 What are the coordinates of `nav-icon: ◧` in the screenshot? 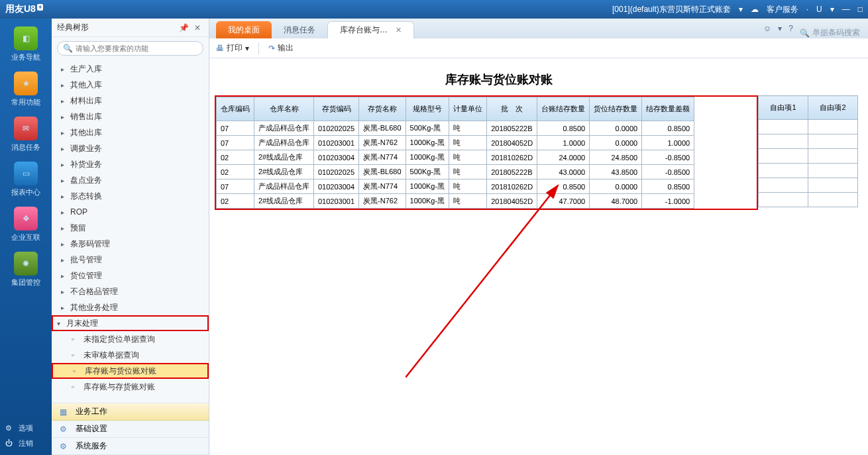 It's located at (26, 38).